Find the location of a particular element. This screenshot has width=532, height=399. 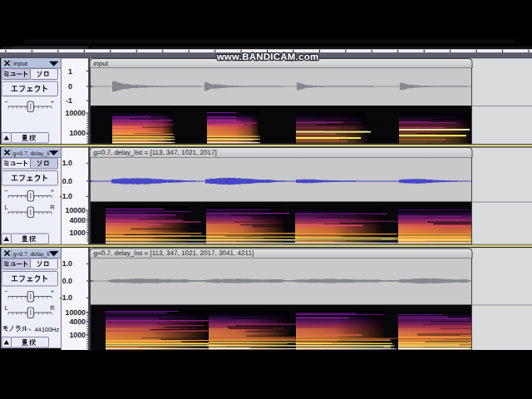

svg-text: www.BANDICAM.com is located at coordinates (268, 57).